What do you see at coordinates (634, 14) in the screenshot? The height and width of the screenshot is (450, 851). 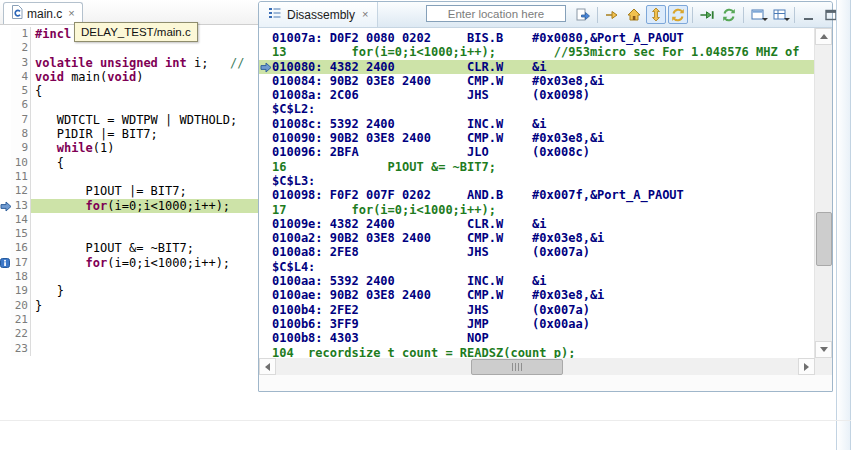 I see `home-icon` at bounding box center [634, 14].